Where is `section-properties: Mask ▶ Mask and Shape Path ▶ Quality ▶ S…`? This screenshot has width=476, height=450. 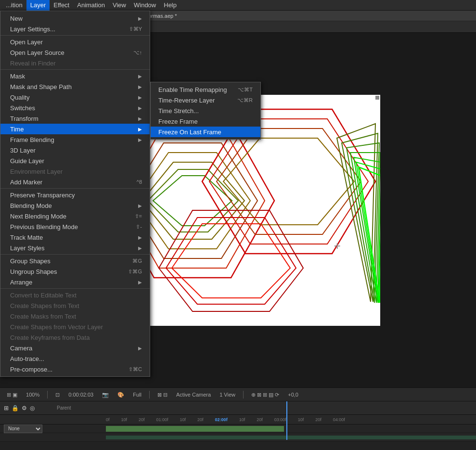
section-properties: Mask ▶ Mask and Shape Path ▶ Quality ▶ S… is located at coordinates (75, 128).